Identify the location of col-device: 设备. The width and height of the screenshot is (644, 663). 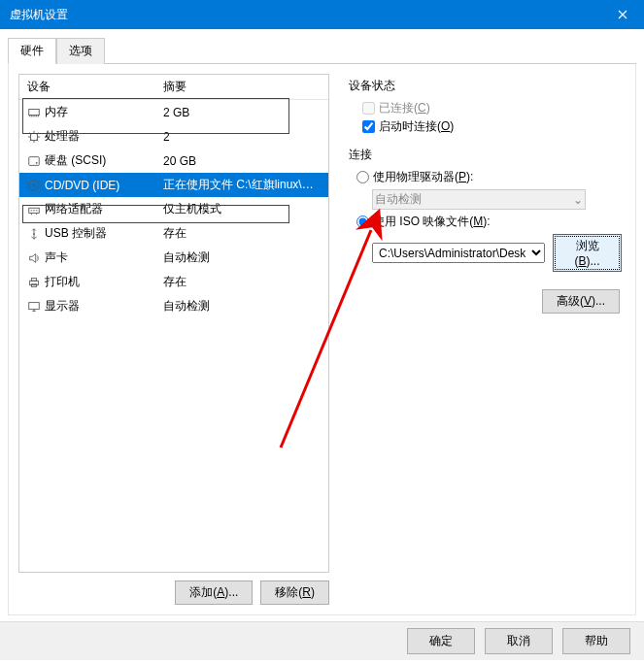
(87, 87).